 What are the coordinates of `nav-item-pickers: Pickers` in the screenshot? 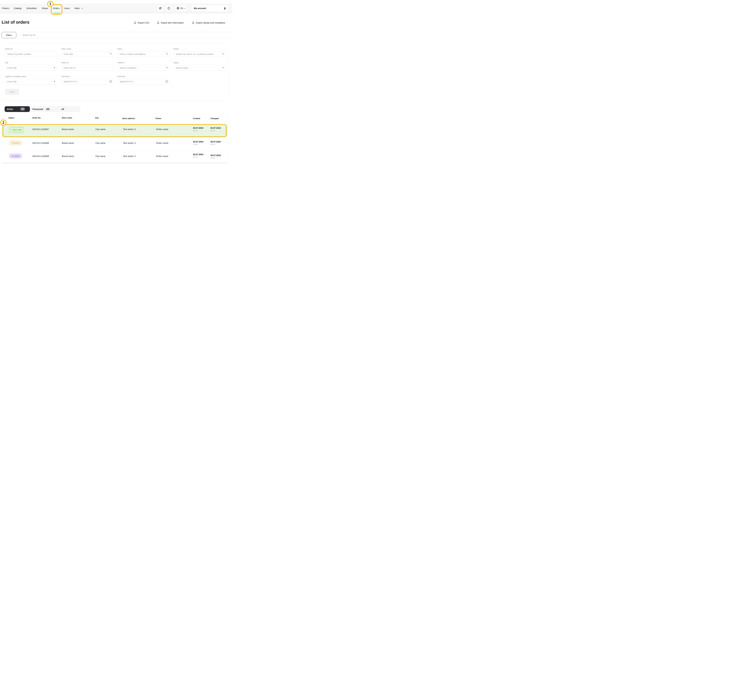 It's located at (6, 8).